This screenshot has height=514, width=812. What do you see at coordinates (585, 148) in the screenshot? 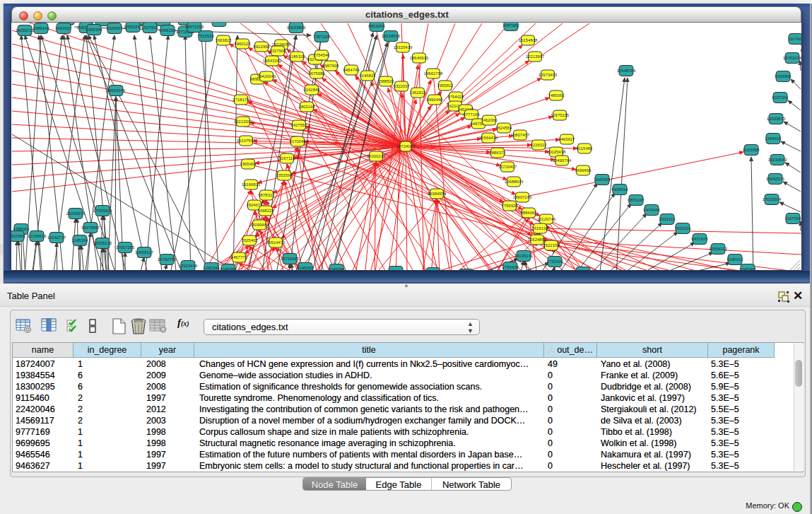
I see `svg-text: 9115460` at bounding box center [585, 148].